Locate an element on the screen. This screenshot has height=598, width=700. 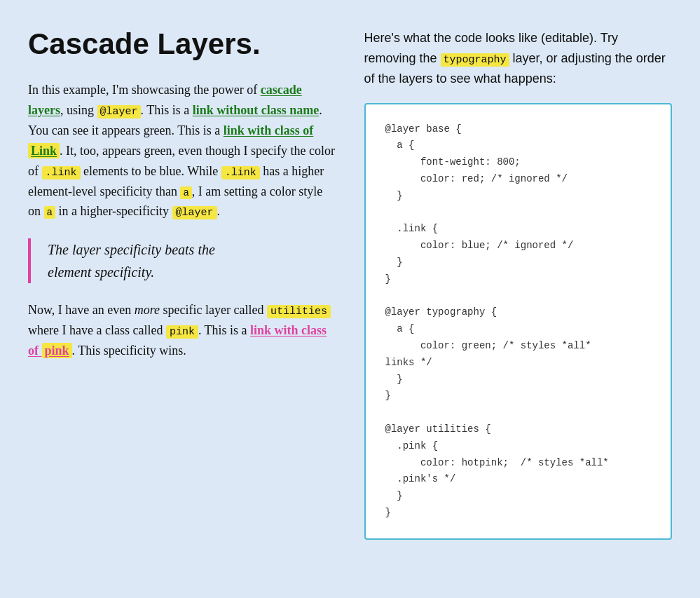
link-with-class-of-link: link with class of Link is located at coordinates (171, 141).